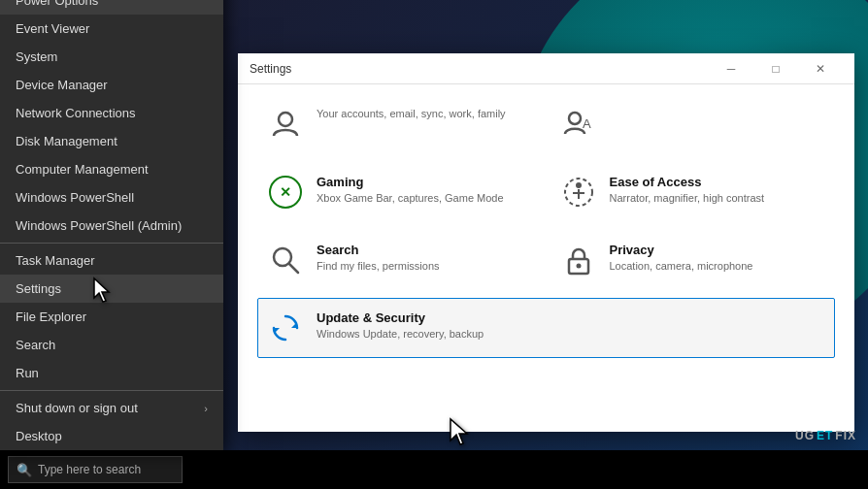  Describe the element at coordinates (776, 69) in the screenshot. I see `maximize-button: □` at that location.